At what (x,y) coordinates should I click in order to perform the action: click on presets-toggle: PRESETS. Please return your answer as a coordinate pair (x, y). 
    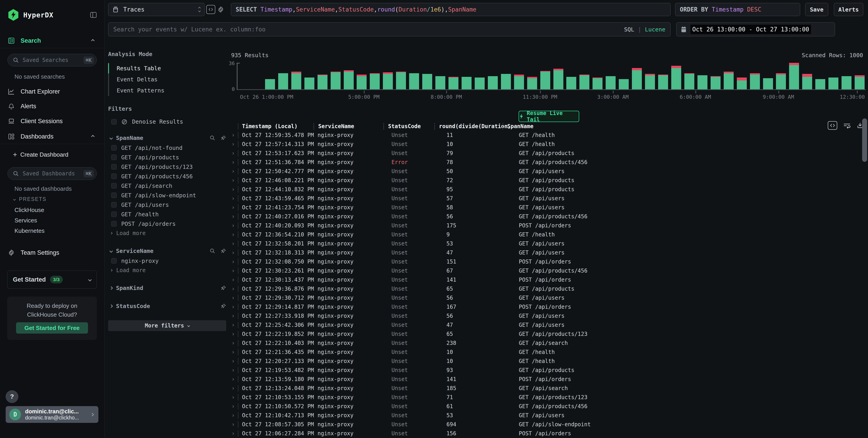
    Looking at the image, I should click on (30, 199).